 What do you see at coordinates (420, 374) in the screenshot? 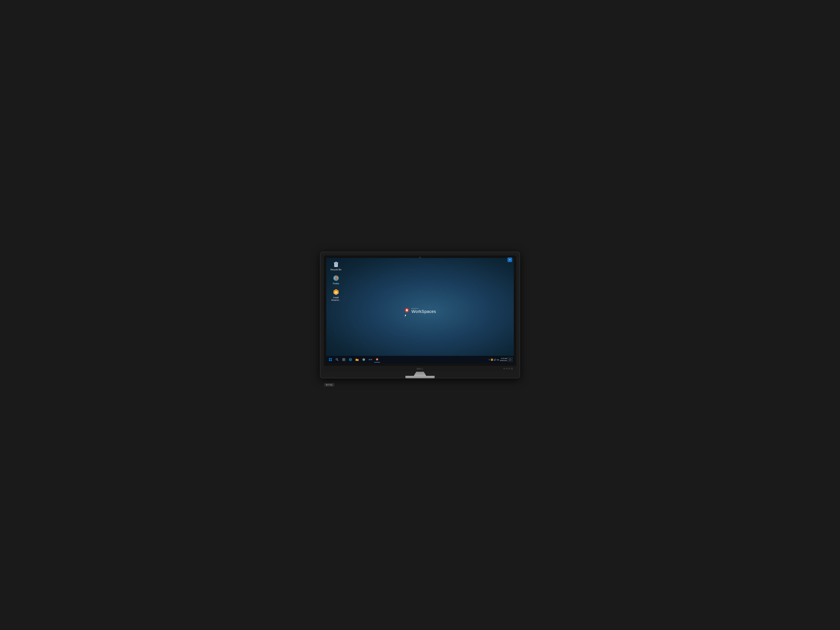
I see `stand-neck` at bounding box center [420, 374].